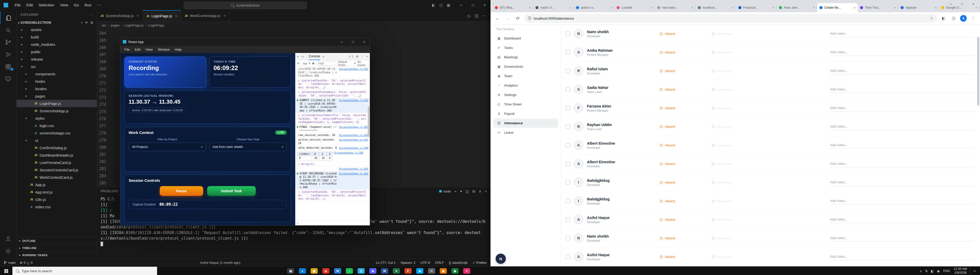 The image size is (980, 275). What do you see at coordinates (248, 147) in the screenshot?
I see `task-select: trial from naim sheikh` at bounding box center [248, 147].